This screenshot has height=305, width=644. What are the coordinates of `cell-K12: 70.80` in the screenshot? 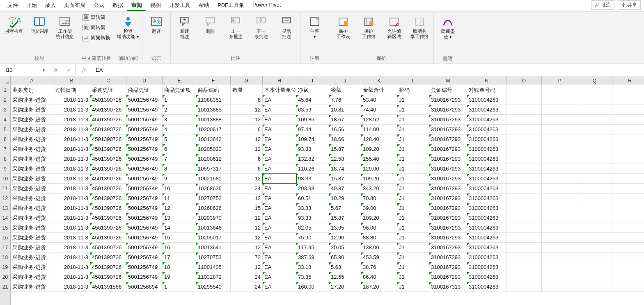 It's located at (379, 198).